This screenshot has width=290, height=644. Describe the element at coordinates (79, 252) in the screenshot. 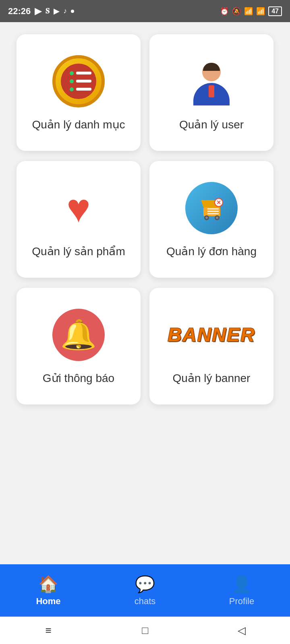

I see `card-san-pham-label: Quản lý sản phẩm` at that location.